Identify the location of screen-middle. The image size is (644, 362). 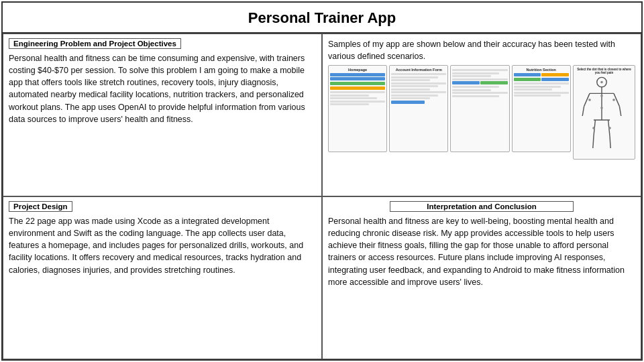
(480, 109).